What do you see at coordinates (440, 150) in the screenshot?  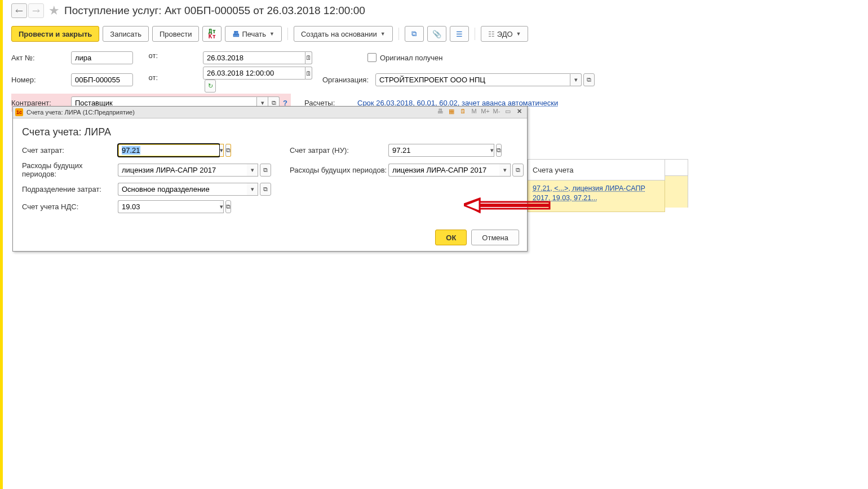 I see `cost-acc-nu-input` at bounding box center [440, 150].